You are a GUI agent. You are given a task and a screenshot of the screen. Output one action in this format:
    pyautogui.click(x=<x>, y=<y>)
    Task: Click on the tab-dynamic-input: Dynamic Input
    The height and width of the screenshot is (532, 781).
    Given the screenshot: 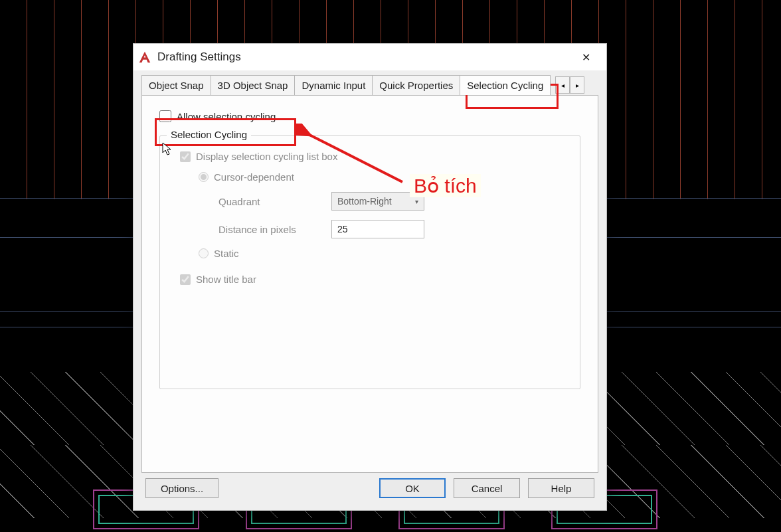 What is the action you would take?
    pyautogui.click(x=333, y=85)
    